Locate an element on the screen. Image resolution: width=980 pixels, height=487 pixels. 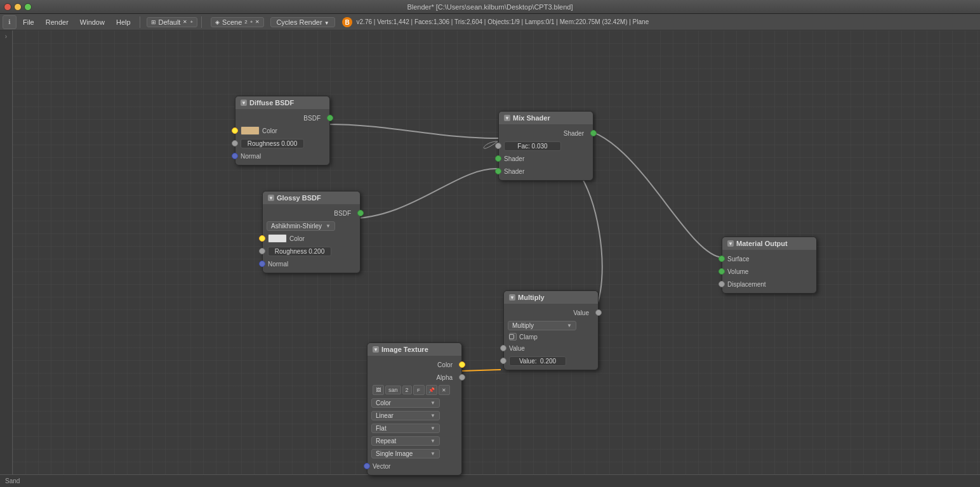
glossy-bsdf-body: BSDF Ashikhmin-Shirley ▼ Color Rough is located at coordinates (311, 238).